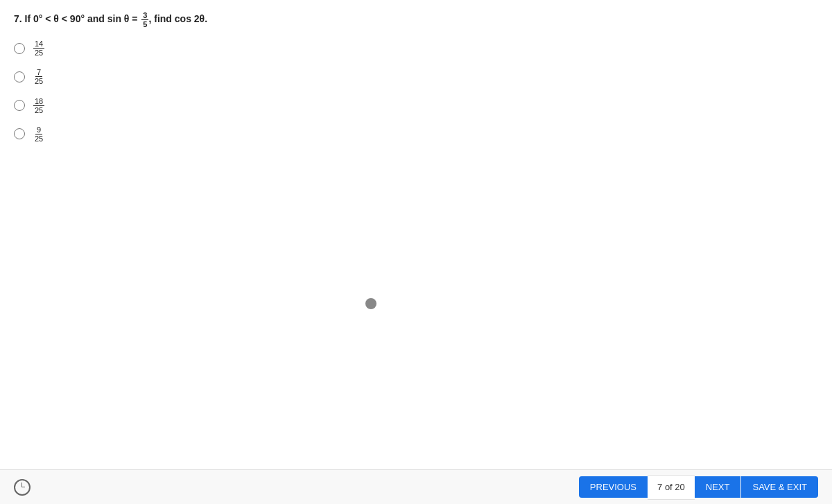 This screenshot has height=504, width=832. Describe the element at coordinates (39, 72) in the screenshot. I see `fraction-b-num: 7` at that location.